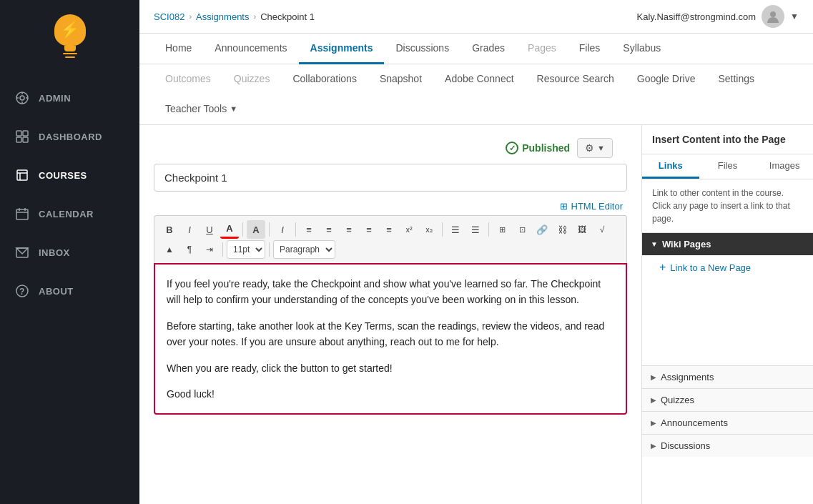  What do you see at coordinates (189, 229) in the screenshot?
I see `italic-button: I` at bounding box center [189, 229].